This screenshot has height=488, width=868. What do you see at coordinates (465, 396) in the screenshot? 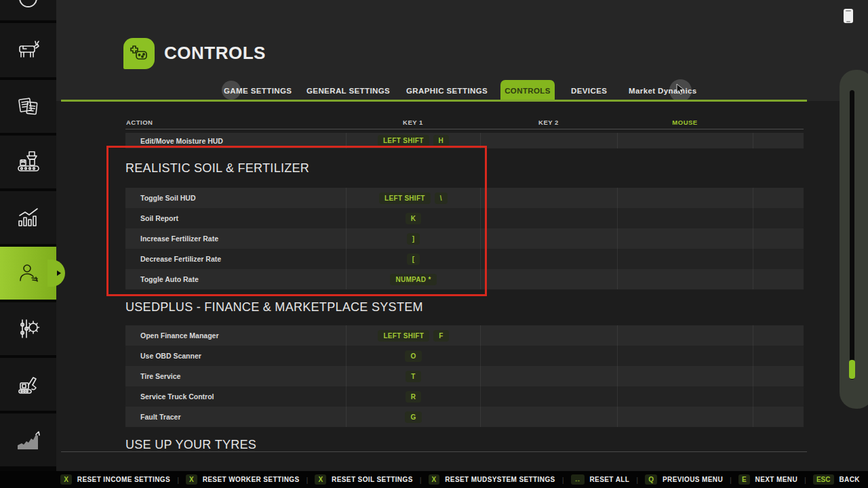
I see `table-row: Service Truck Control R` at bounding box center [465, 396].